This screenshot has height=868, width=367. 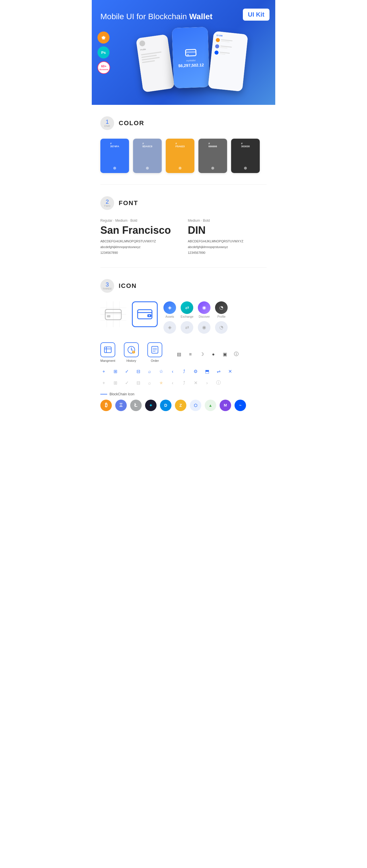 I want to click on exchange-icon: ⇄, so click(x=187, y=308).